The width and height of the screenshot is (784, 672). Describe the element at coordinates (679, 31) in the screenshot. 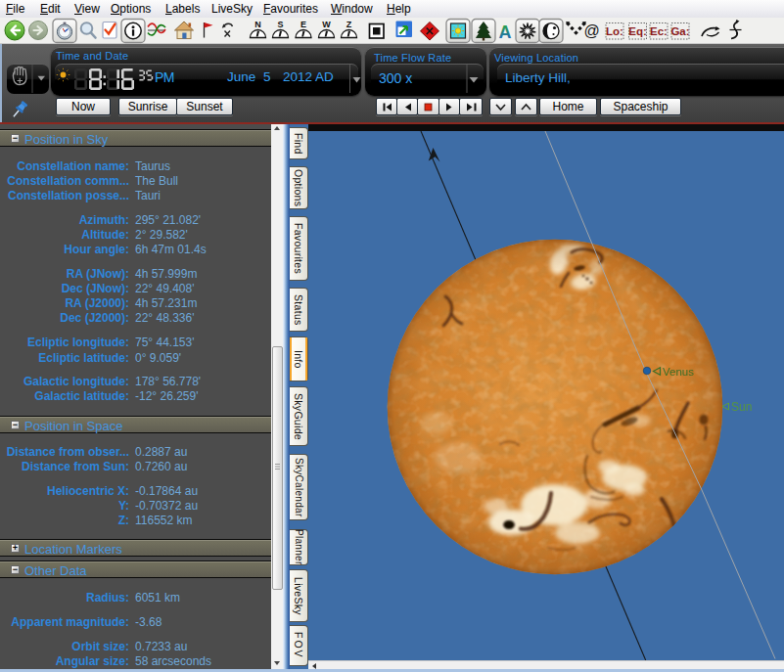

I see `svg-text: Ga:` at that location.